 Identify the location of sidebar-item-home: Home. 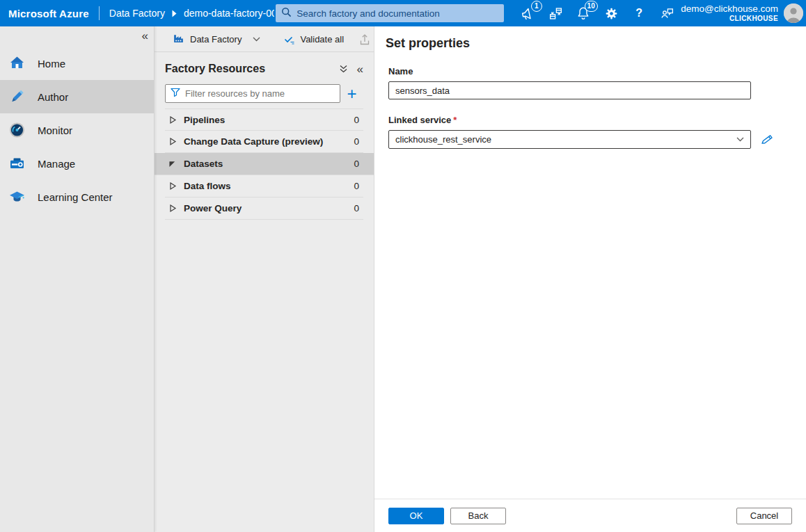
(77, 63).